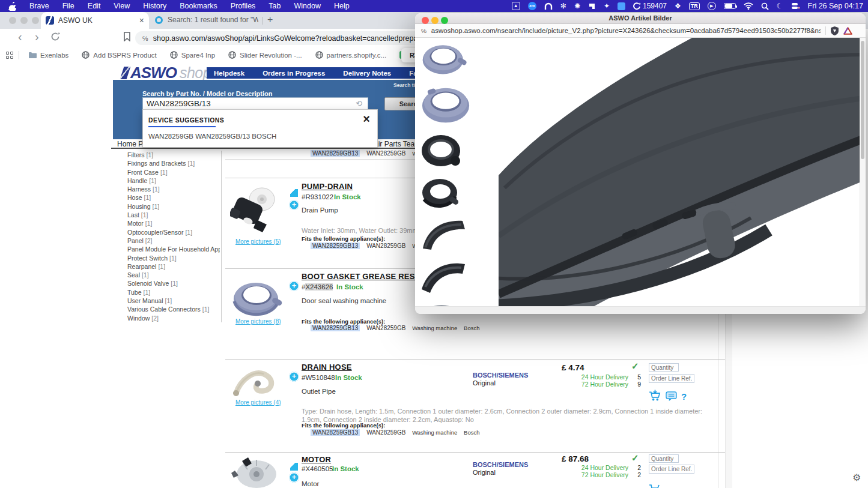  What do you see at coordinates (294, 467) in the screenshot?
I see `catalog-flag-icon` at bounding box center [294, 467].